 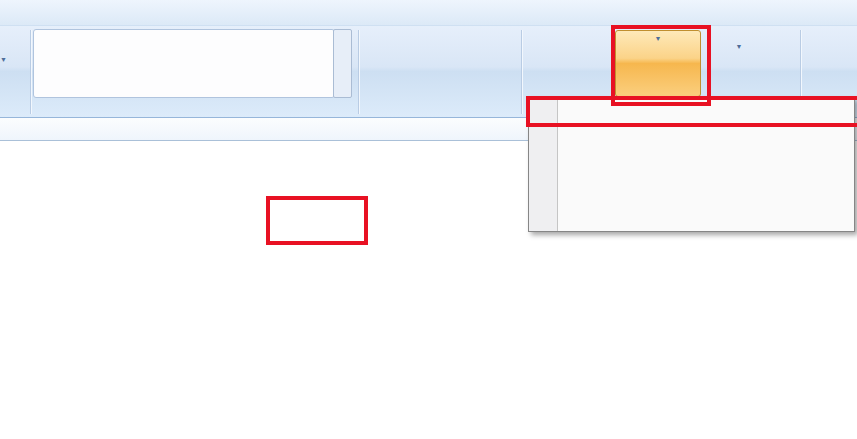 What do you see at coordinates (739, 62) in the screenshot?
I see `find-select-button: ▼` at bounding box center [739, 62].